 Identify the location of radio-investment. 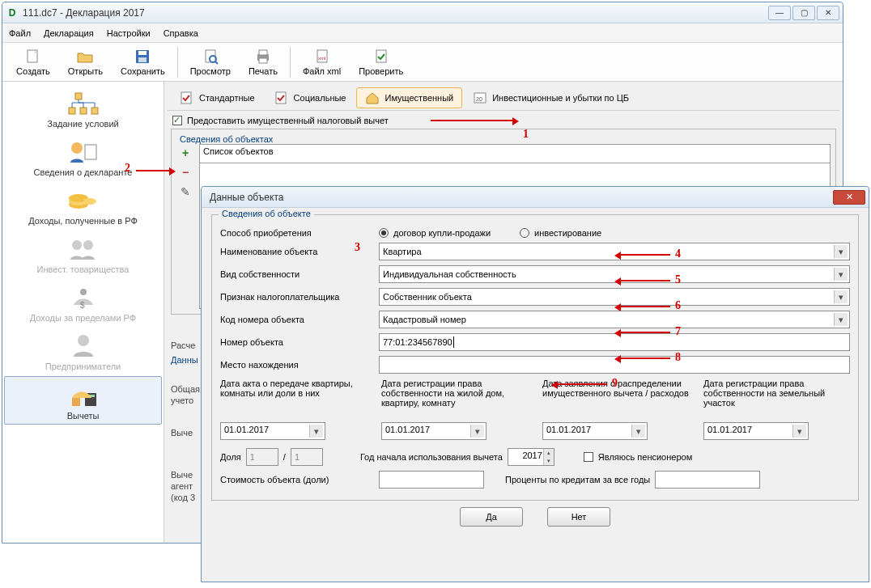
(525, 233).